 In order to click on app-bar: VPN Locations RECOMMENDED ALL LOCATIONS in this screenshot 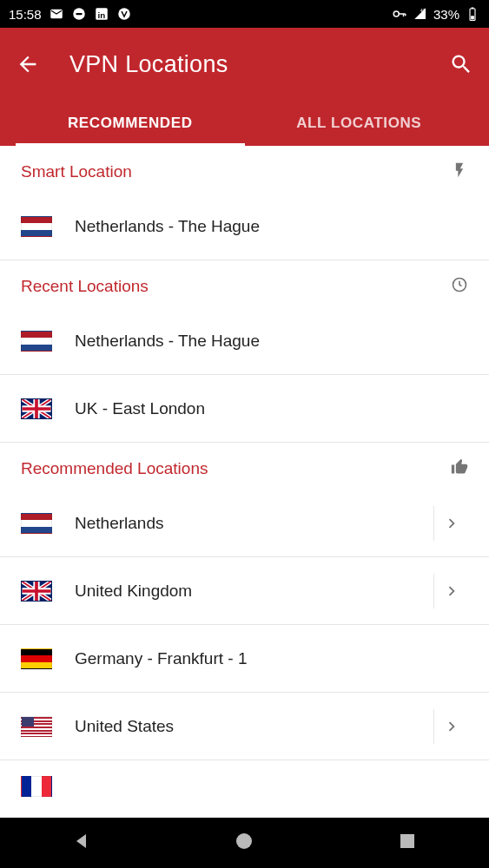, I will do `click(245, 87)`.